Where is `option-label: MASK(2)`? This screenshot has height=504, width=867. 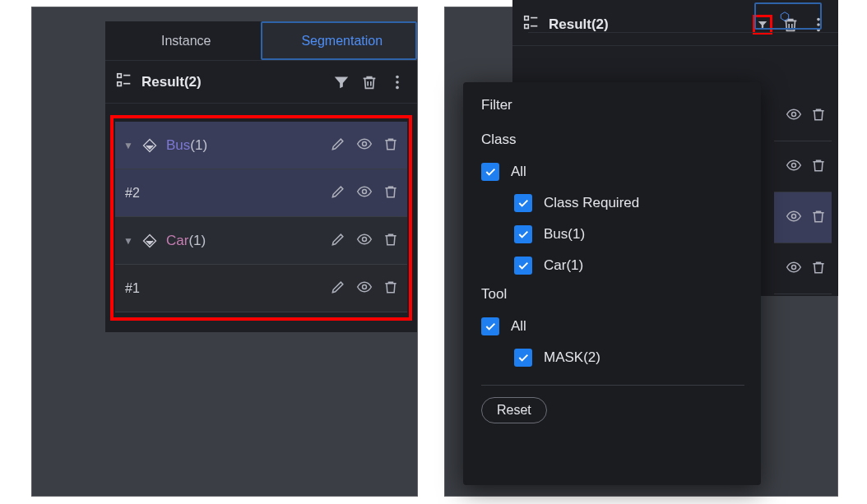 option-label: MASK(2) is located at coordinates (573, 358).